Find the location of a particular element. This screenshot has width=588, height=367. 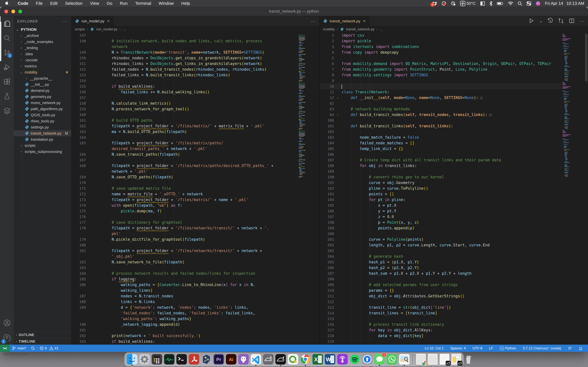

dock-rhino-wip-icon: WIP is located at coordinates (268, 359).